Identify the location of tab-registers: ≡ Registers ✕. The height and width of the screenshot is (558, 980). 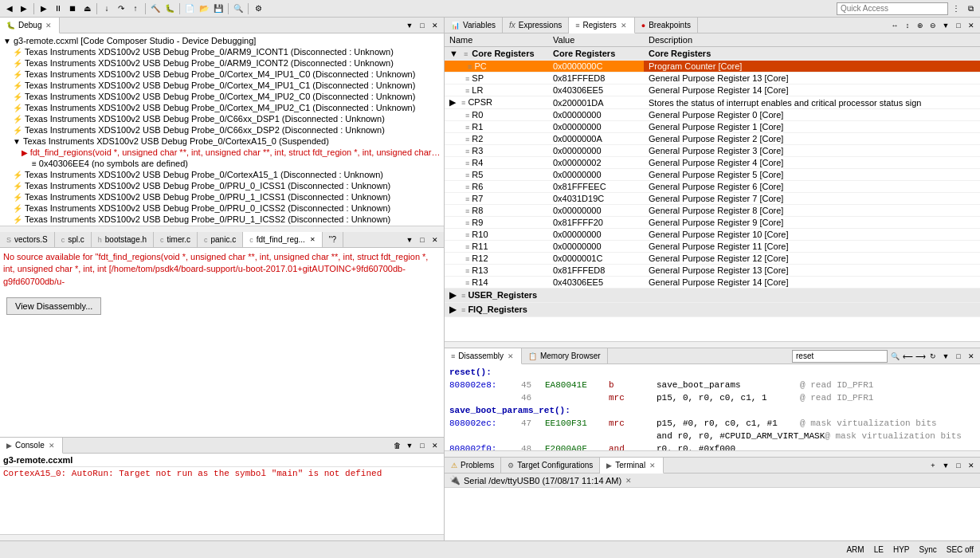
(602, 26).